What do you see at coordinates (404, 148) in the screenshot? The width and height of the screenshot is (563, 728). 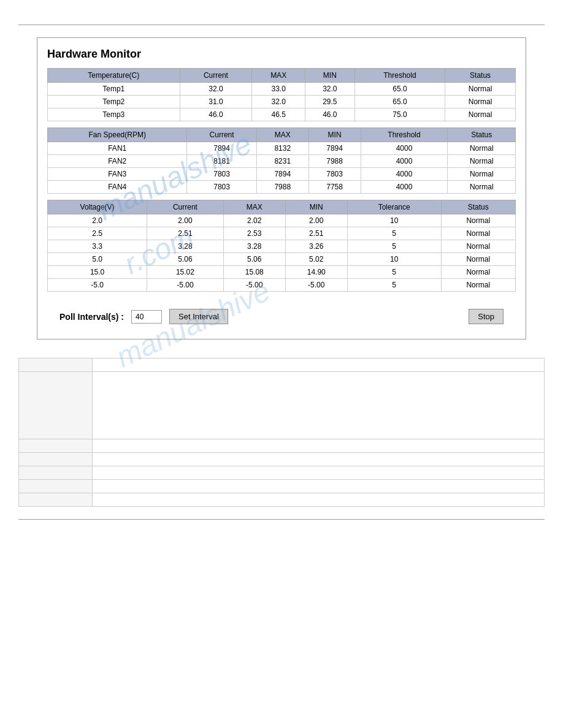 I see `fan-cell-0-4: 4000` at bounding box center [404, 148].